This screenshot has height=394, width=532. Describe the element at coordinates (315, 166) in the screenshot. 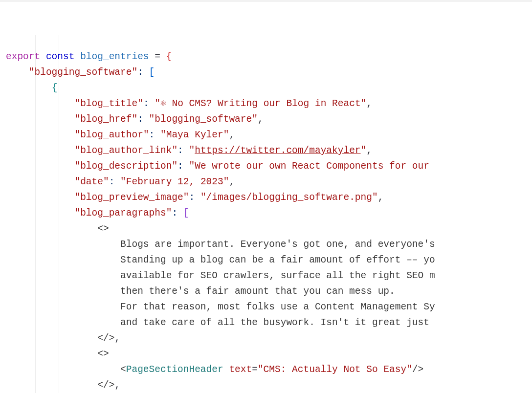

I see `value-blog-description: We wrote our own React Components for ou…` at that location.